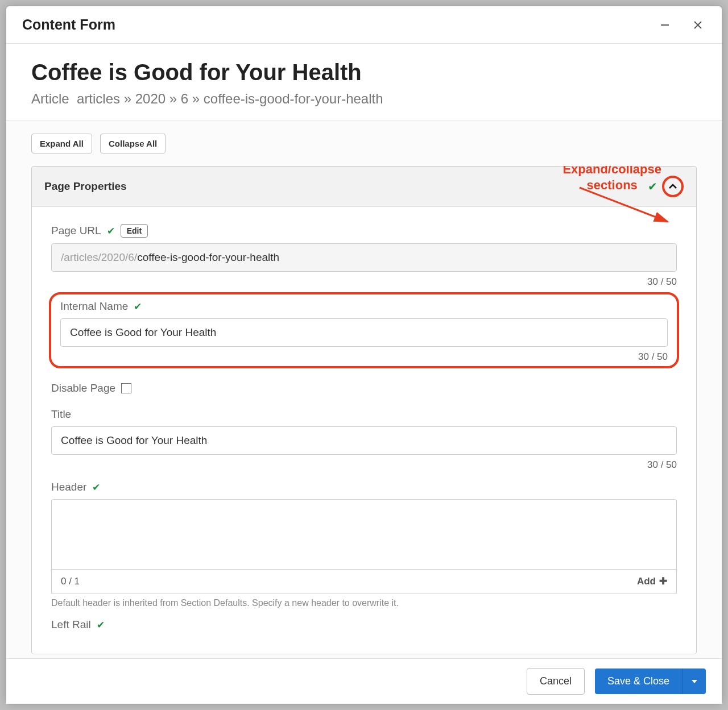  I want to click on chevron-up-icon, so click(673, 186).